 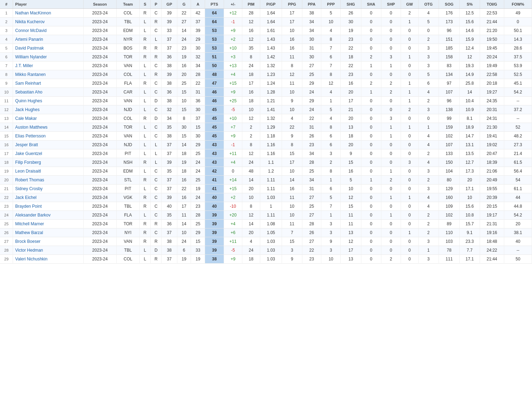 What do you see at coordinates (312, 66) in the screenshot?
I see `cell-6-14: 27` at bounding box center [312, 66].